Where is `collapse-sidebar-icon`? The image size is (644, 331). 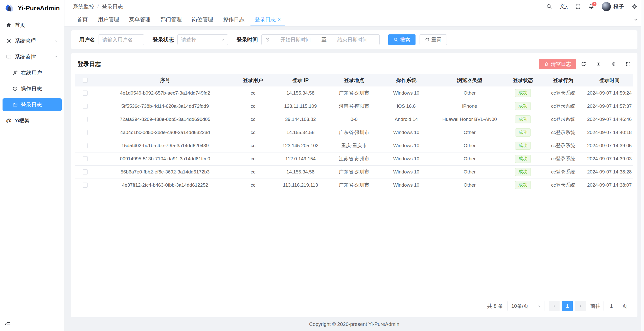 collapse-sidebar-icon is located at coordinates (8, 324).